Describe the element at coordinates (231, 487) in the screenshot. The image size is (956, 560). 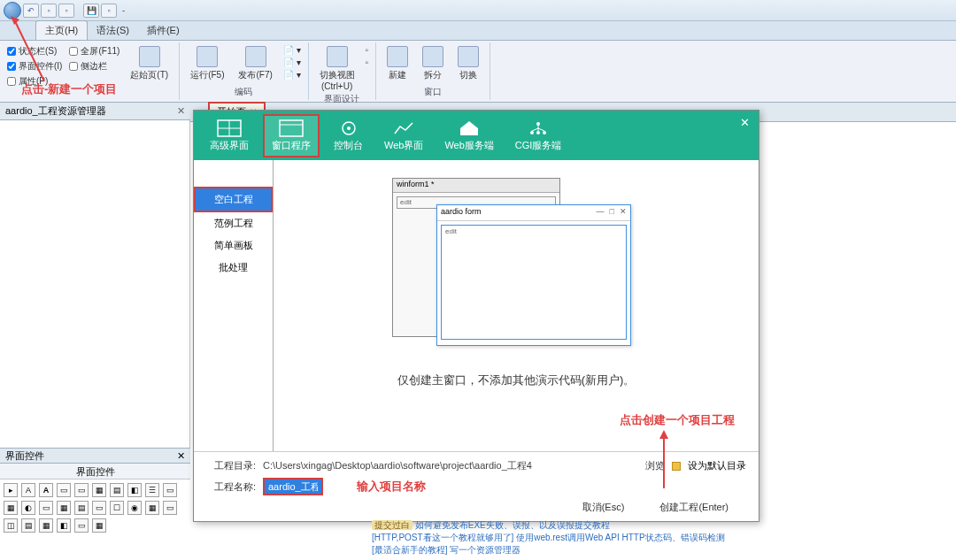
I see `name-label: 工程名称:` at that location.